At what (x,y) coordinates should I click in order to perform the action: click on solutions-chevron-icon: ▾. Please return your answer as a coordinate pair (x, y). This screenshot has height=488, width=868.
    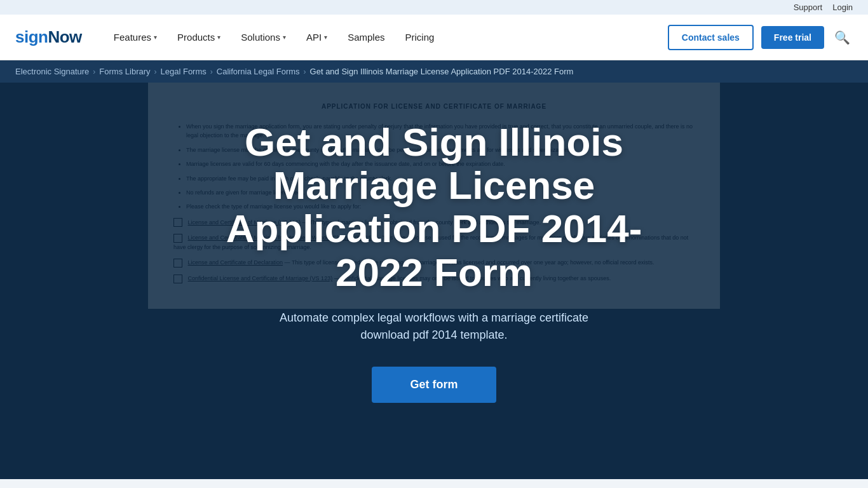
    Looking at the image, I should click on (285, 37).